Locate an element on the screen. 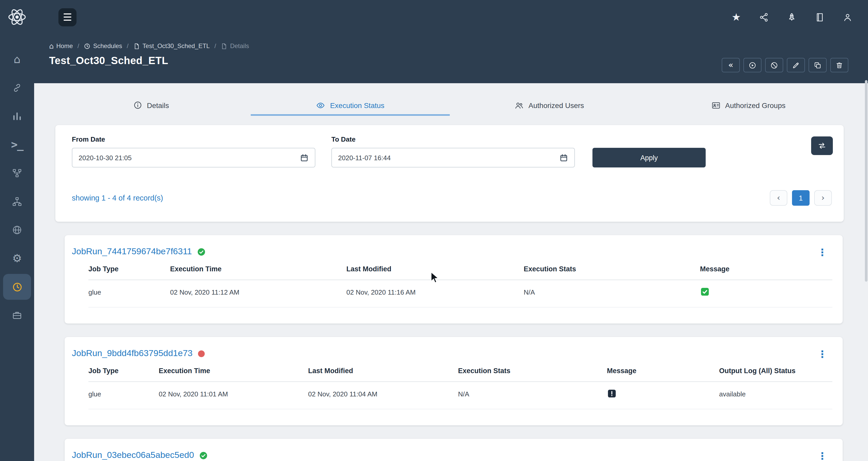 The height and width of the screenshot is (461, 868). edit-button is located at coordinates (796, 65).